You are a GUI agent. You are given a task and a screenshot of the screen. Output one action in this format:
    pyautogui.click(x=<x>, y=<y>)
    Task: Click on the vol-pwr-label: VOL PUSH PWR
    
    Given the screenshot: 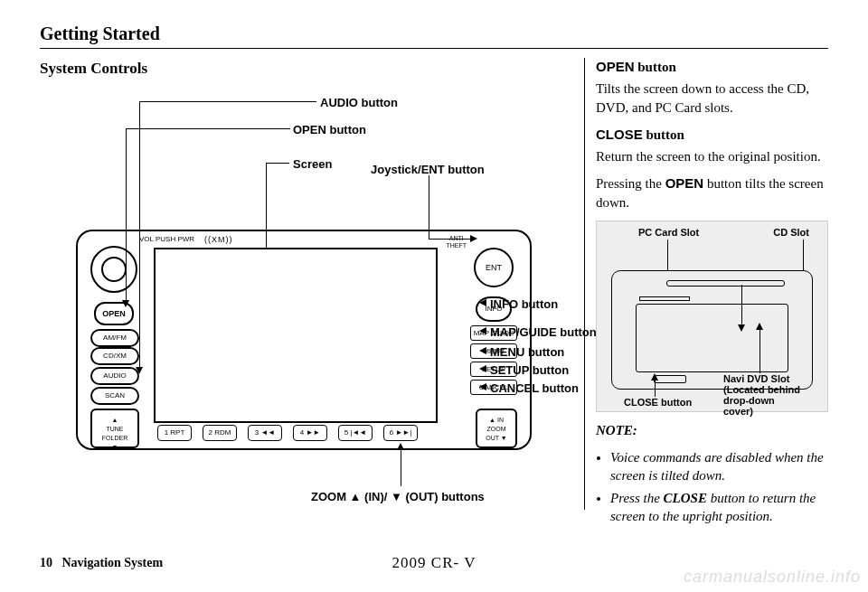 What is the action you would take?
    pyautogui.click(x=166, y=239)
    